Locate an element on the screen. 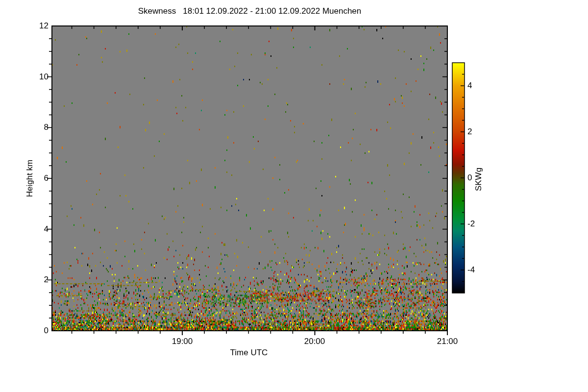  x-tick-label-2100: 21:00 is located at coordinates (447, 342).